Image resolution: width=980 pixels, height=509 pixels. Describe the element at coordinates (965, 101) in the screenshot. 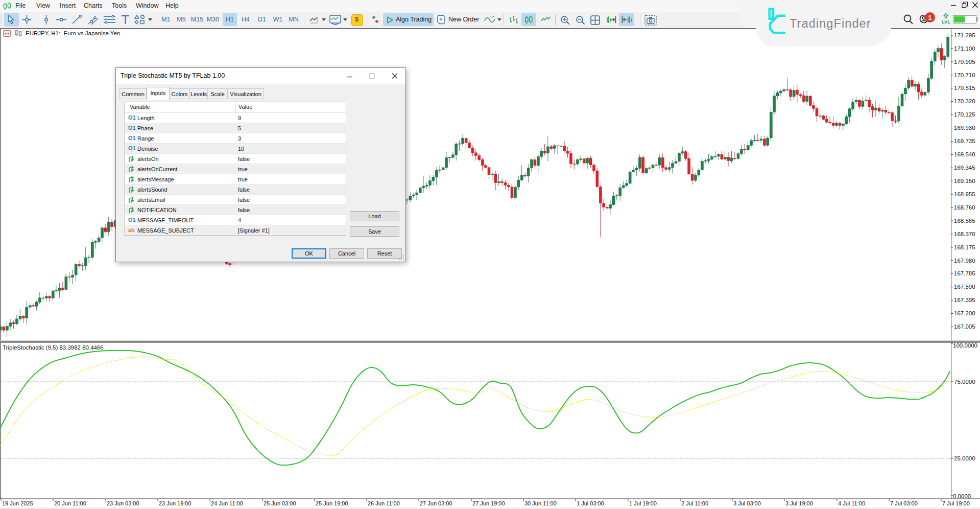

I see `svg-text: 170.320` at that location.